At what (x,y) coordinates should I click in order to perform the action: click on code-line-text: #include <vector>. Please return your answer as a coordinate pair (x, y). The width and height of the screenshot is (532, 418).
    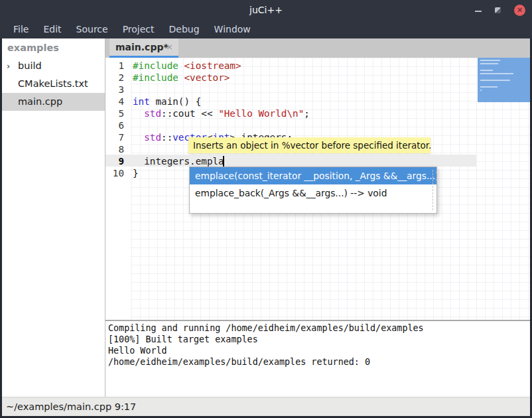
    Looking at the image, I should click on (180, 78).